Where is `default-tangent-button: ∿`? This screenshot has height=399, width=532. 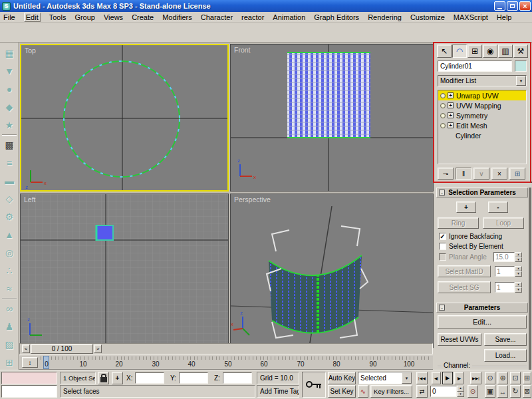
default-tangent-button: ∿ is located at coordinates (363, 391).